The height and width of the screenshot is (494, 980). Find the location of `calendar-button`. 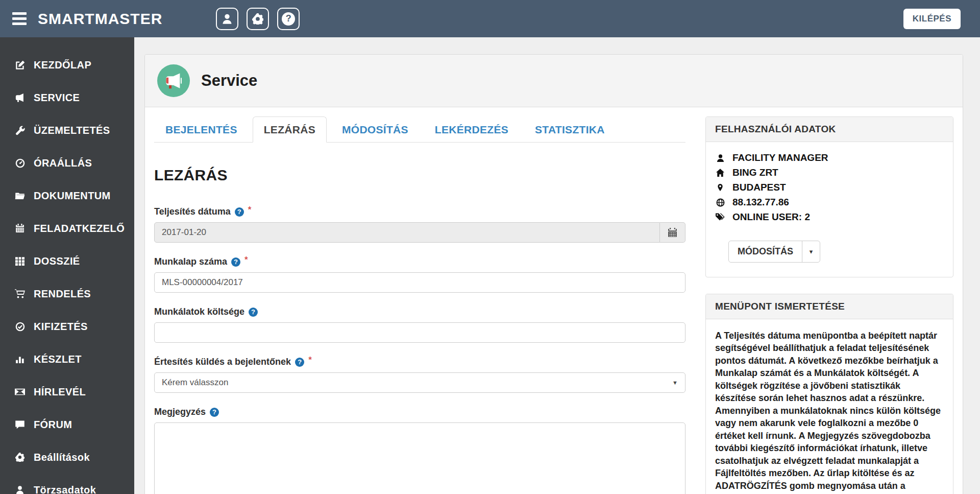

calendar-button is located at coordinates (673, 232).